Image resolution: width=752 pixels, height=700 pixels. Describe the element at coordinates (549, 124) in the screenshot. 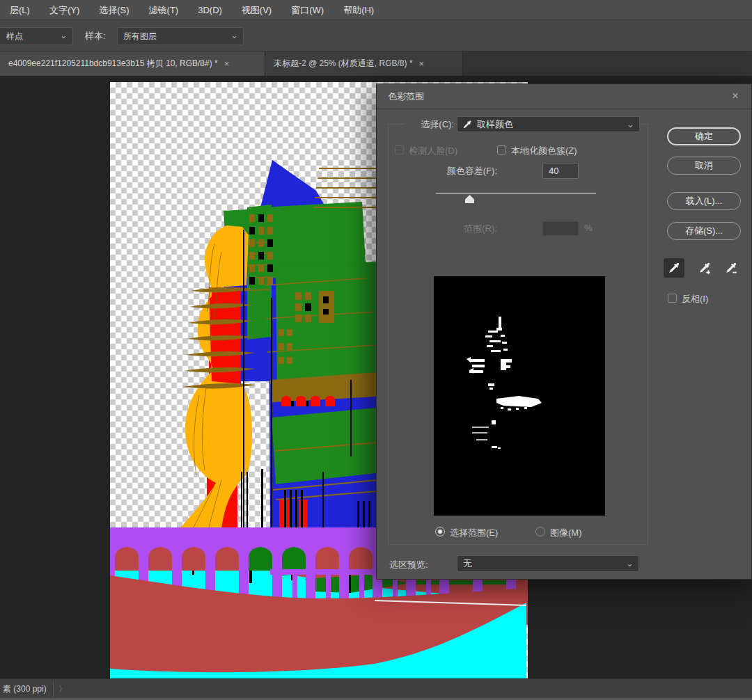

I see `select-dropdown: 取样颜色 ⌄` at that location.